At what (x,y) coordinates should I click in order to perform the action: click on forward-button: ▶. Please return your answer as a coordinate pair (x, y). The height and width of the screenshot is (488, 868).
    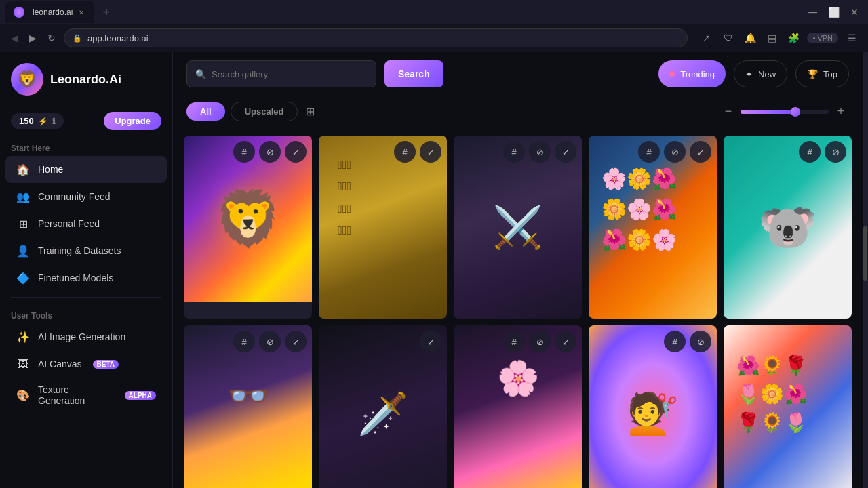
    Looking at the image, I should click on (33, 38).